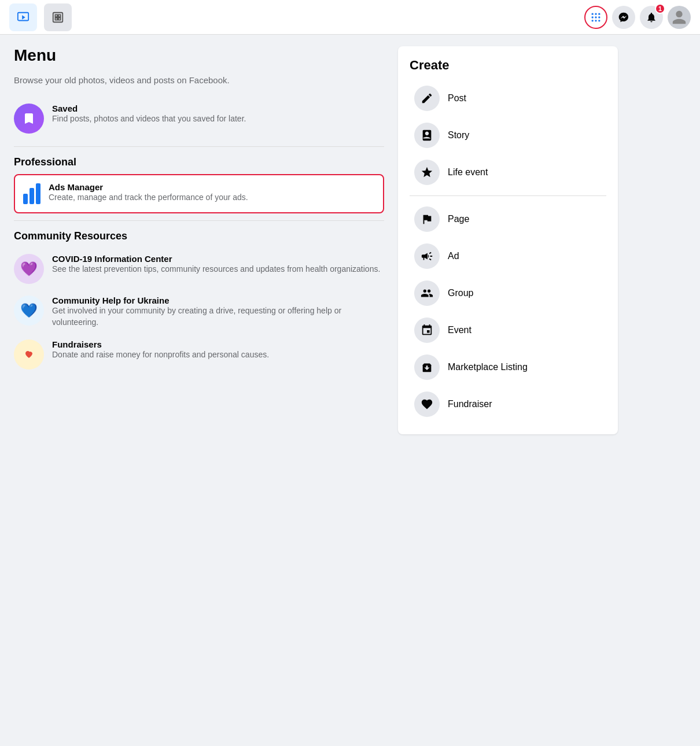 The width and height of the screenshot is (700, 746). I want to click on saved-text: Saved Find posts, photos and videos that…, so click(149, 115).